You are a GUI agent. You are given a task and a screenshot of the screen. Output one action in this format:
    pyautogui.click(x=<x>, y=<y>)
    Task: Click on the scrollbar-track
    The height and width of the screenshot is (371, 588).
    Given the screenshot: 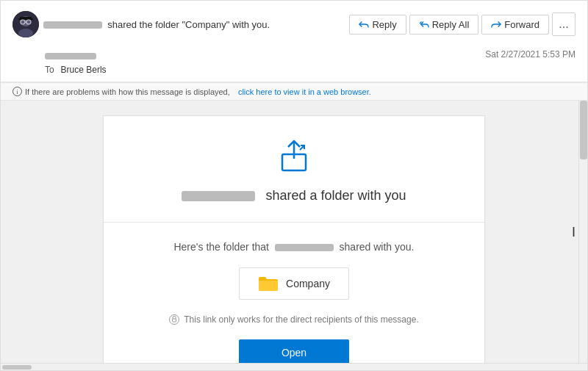 What is the action you would take?
    pyautogui.click(x=583, y=232)
    